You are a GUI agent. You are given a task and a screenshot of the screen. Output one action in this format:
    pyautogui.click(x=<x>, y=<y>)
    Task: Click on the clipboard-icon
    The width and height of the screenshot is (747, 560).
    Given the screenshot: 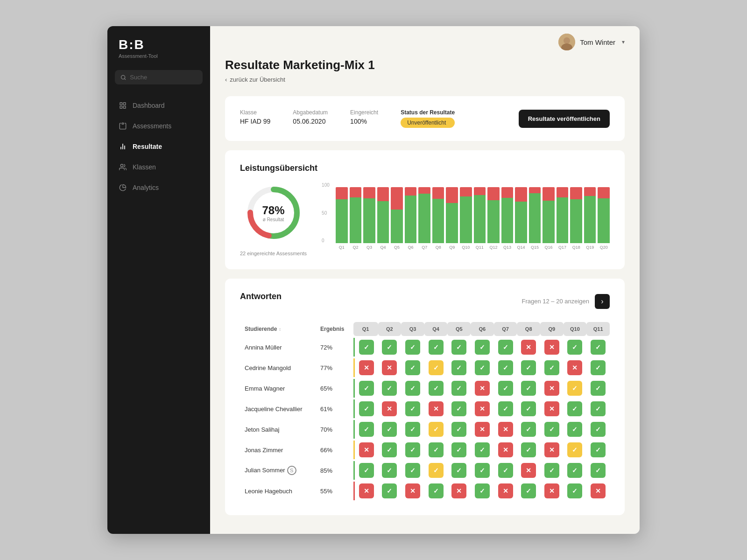 What is the action you would take?
    pyautogui.click(x=123, y=126)
    